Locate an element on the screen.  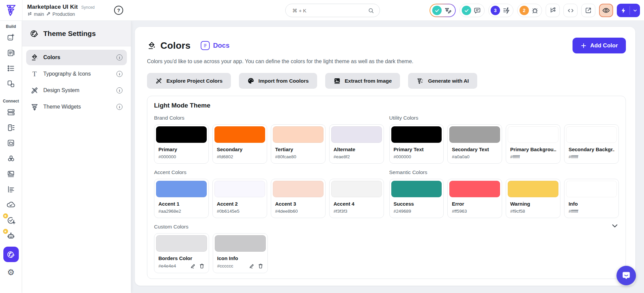
color-card-secondary-text: Secondary Text #a0a0a0 is located at coordinates (475, 144).